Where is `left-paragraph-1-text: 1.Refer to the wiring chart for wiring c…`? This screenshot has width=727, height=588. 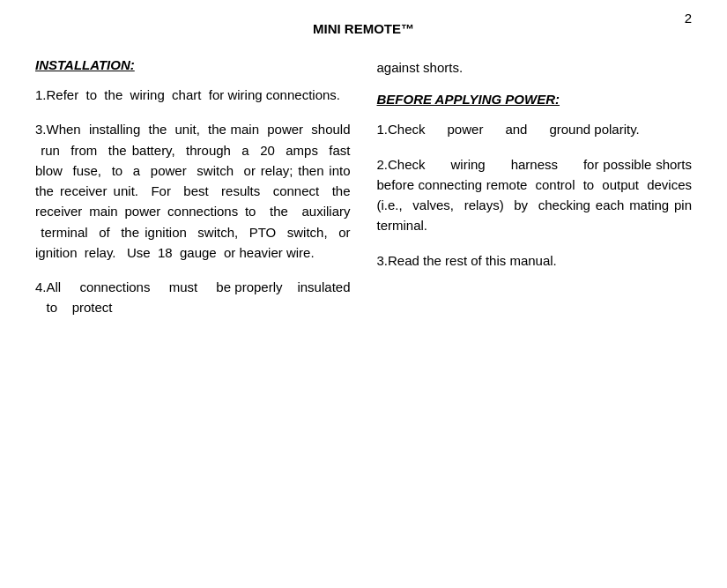 left-paragraph-1-text: 1.Refer to the wiring chart for wiring c… is located at coordinates (188, 95).